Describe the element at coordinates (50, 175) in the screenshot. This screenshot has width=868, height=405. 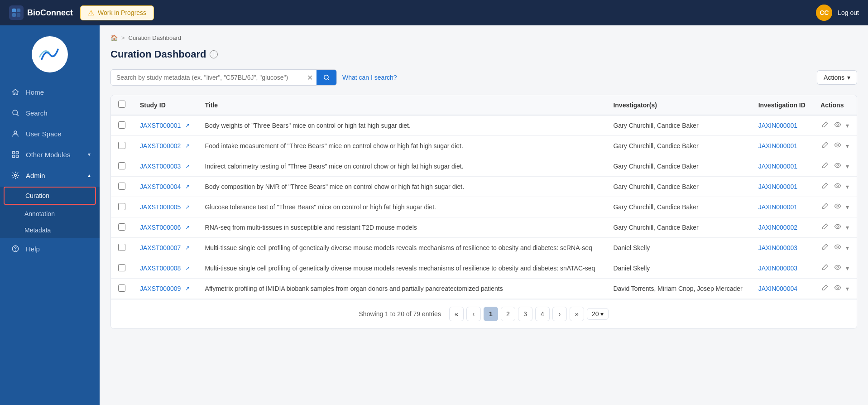
I see `sidebar-item-admin: Admin ▴` at that location.